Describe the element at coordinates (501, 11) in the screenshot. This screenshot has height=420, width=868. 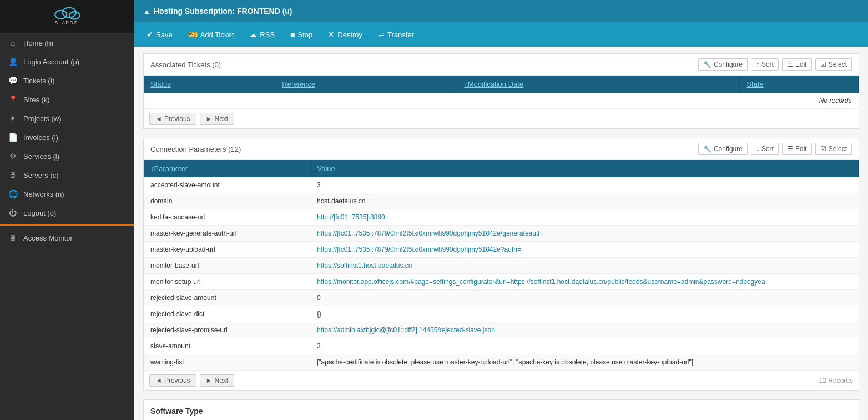
I see `topbar: ▲ Hosting Subscription: FRONTEND (u)` at that location.